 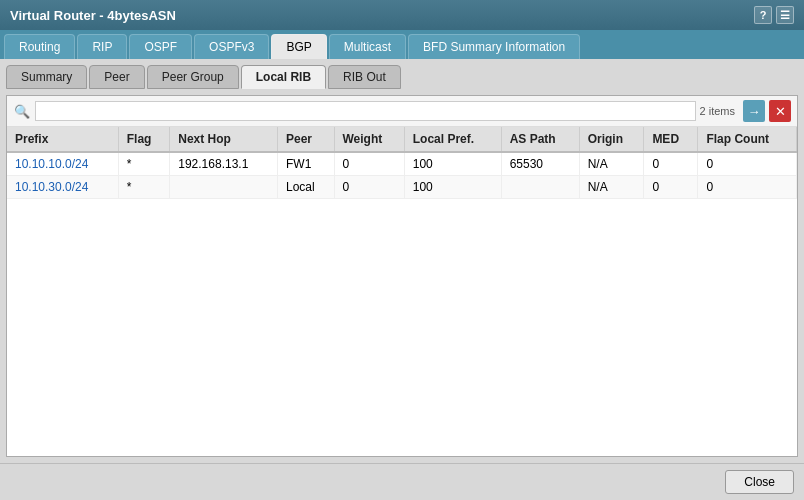 I want to click on cell-peer: FW1, so click(x=306, y=164).